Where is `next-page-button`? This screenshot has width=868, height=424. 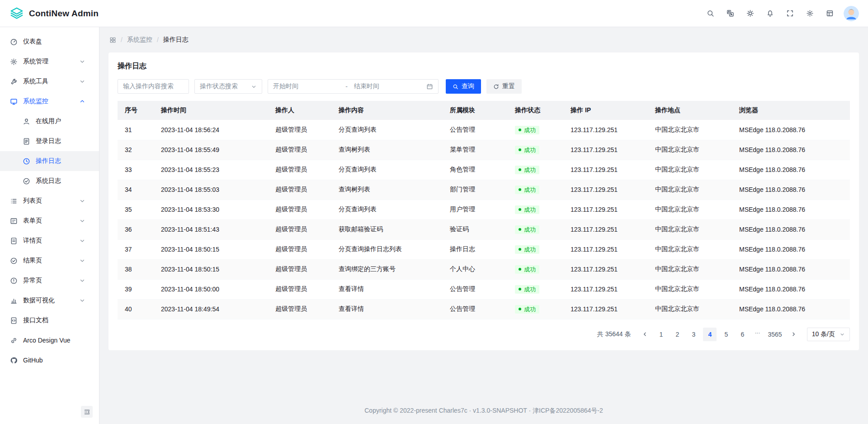
next-page-button is located at coordinates (794, 334).